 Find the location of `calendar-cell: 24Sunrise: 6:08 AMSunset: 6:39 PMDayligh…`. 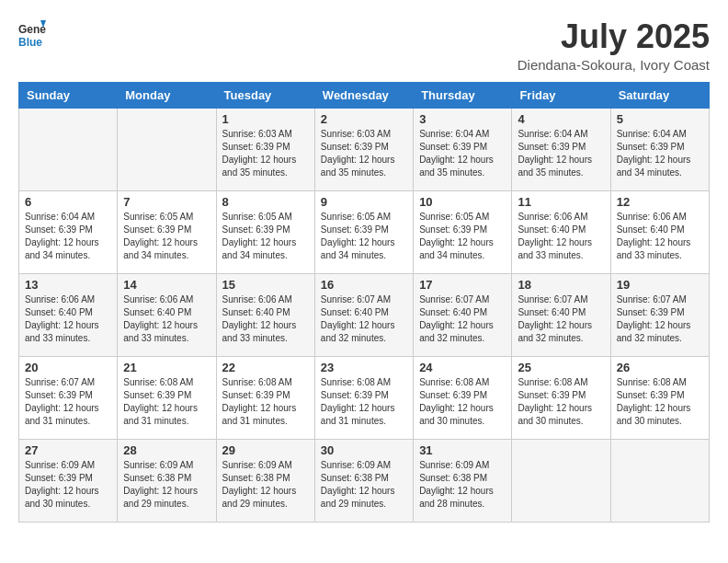

calendar-cell: 24Sunrise: 6:08 AMSunset: 6:39 PMDayligh… is located at coordinates (463, 397).